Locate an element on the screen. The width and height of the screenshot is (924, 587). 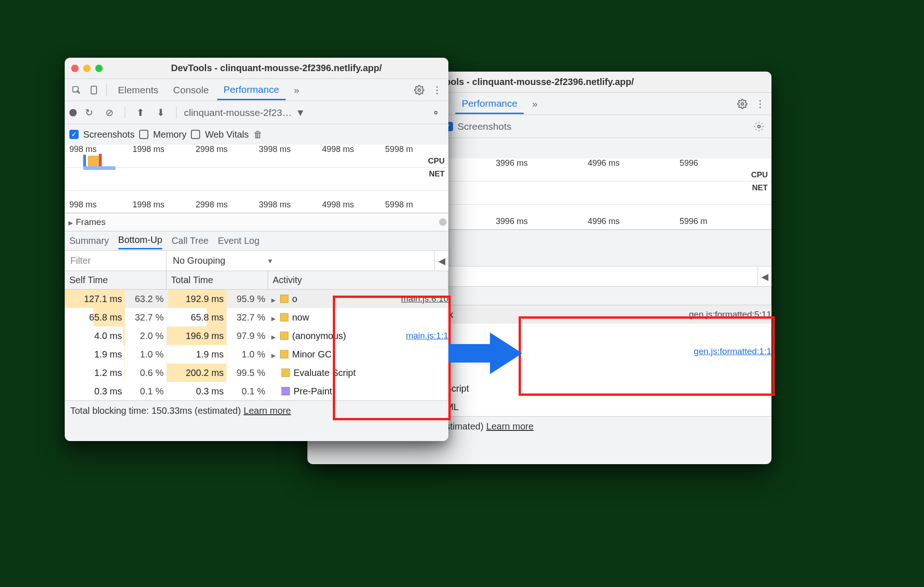
source-link: main.js:6:10 is located at coordinates (425, 299).